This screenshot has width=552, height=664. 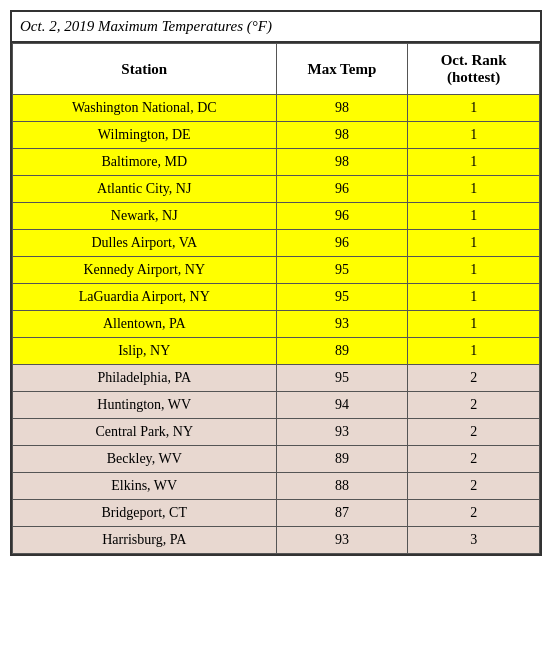 What do you see at coordinates (276, 190) in the screenshot?
I see `table-row: Atlantic City, NJ961` at bounding box center [276, 190].